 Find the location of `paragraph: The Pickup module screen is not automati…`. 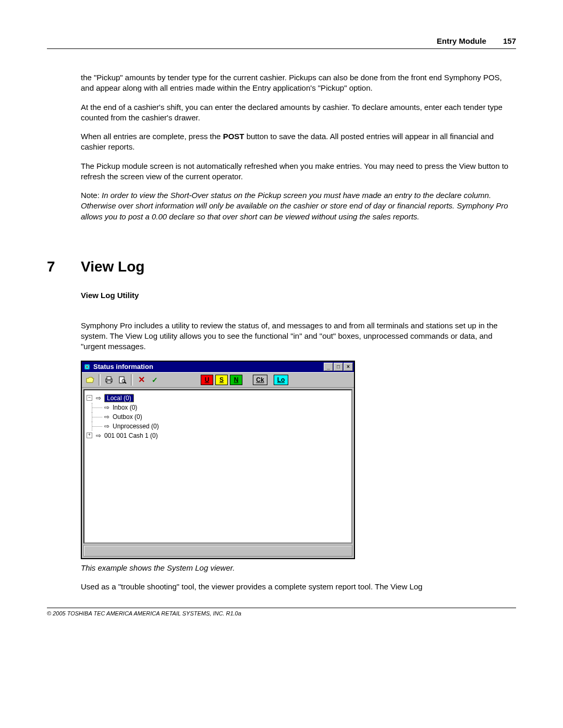

paragraph: The Pickup module screen is not automati… is located at coordinates (282, 172).